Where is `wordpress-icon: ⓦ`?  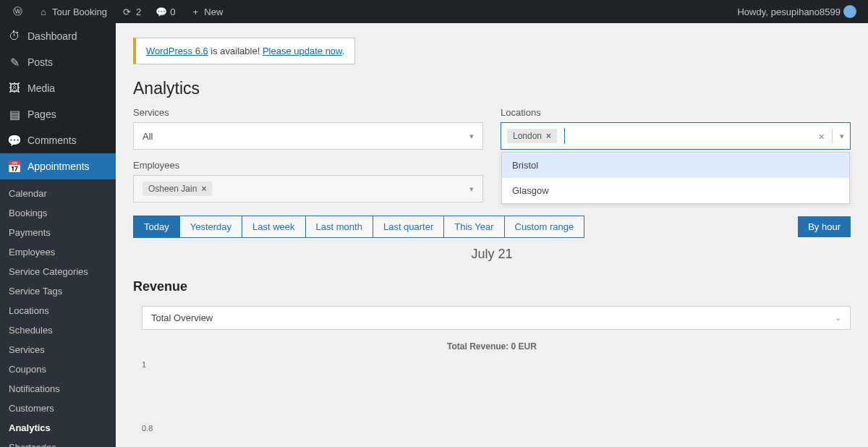
wordpress-icon: ⓦ is located at coordinates (17, 12).